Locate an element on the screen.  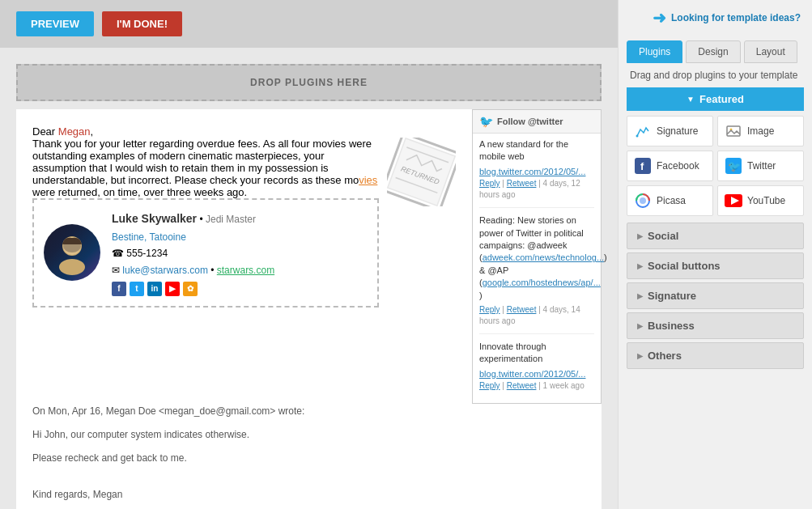
tweet-1-link: blog.twitter.com/2012/05/... is located at coordinates (533, 172).